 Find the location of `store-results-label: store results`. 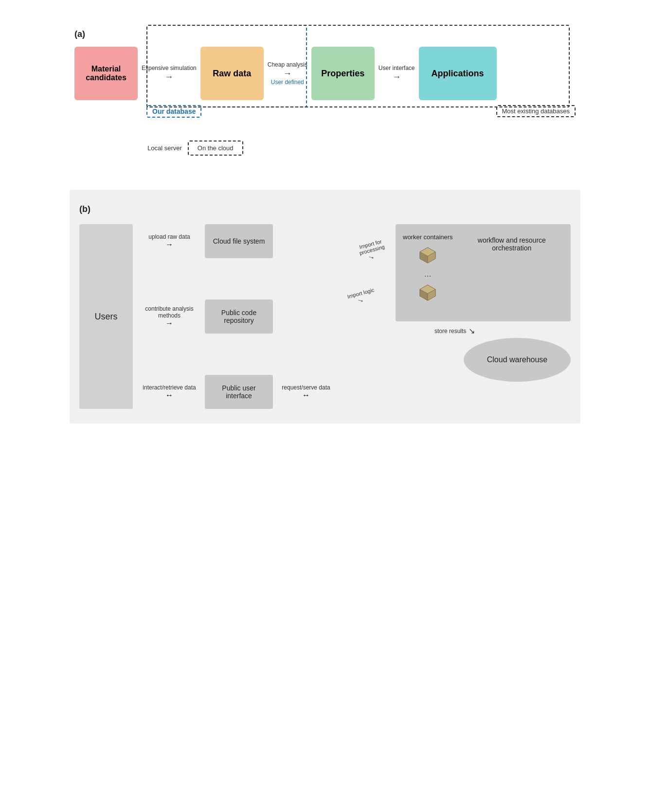

store-results-label: store results is located at coordinates (451, 331).